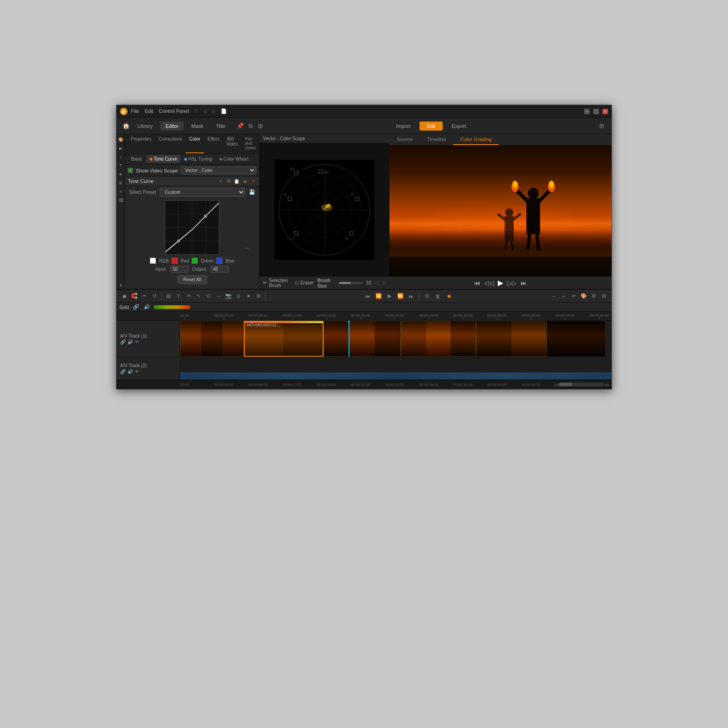 The width and height of the screenshot is (728, 728). What do you see at coordinates (253, 181) in the screenshot?
I see `tc-delete-icon: ✕` at bounding box center [253, 181].